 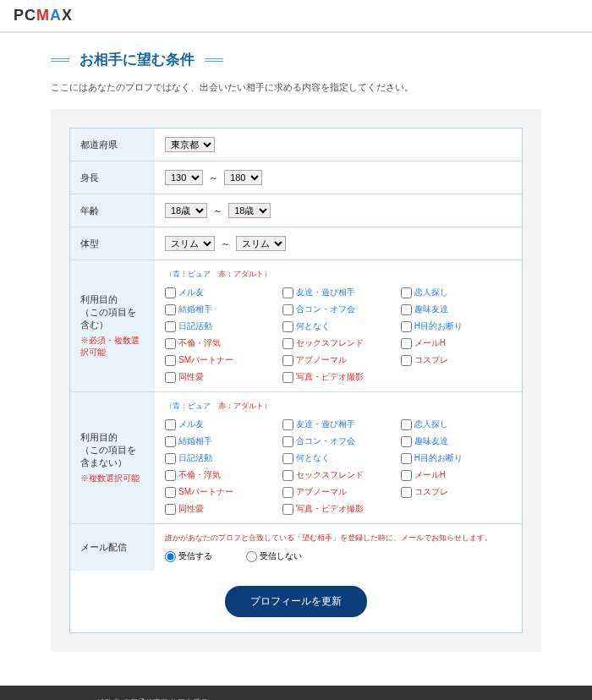 What do you see at coordinates (206, 492) in the screenshot?
I see `exclude-label: SMパートナー` at bounding box center [206, 492].